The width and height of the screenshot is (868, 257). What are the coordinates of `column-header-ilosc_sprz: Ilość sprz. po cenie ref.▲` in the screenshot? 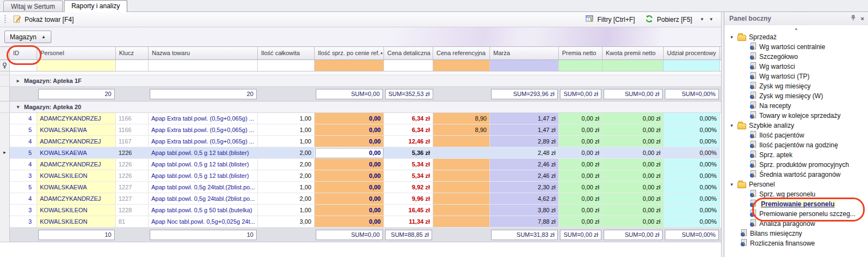 It's located at (350, 53).